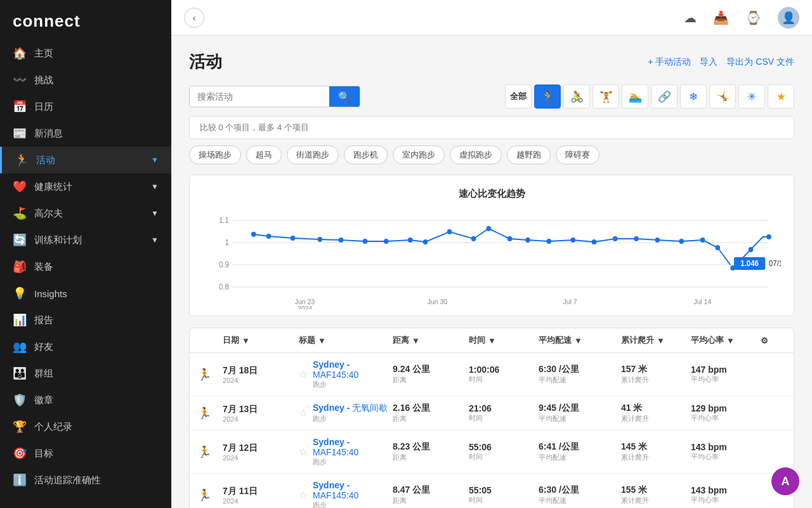  Describe the element at coordinates (86, 373) in the screenshot. I see `sidebar-item-groups: 👪 群组` at that location.